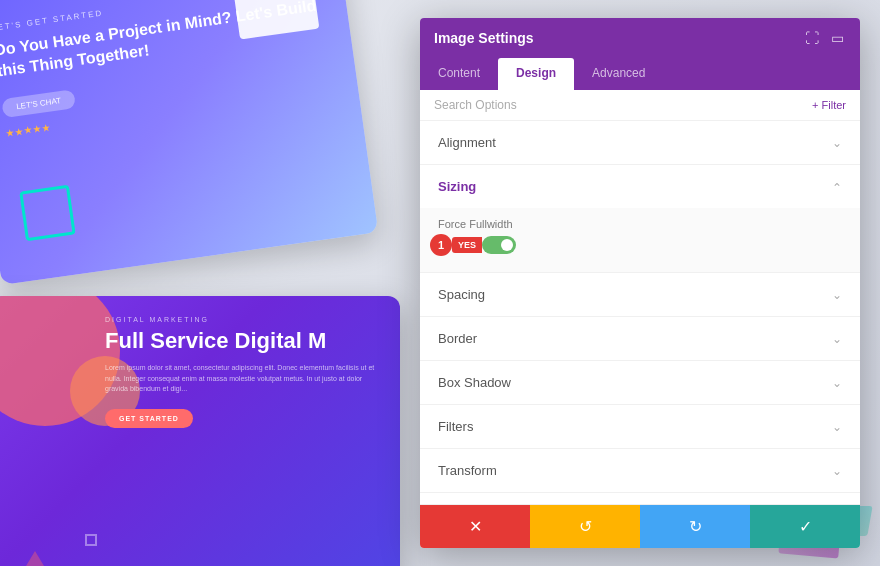 Image resolution: width=880 pixels, height=566 pixels. What do you see at coordinates (585, 526) in the screenshot?
I see `undo-button: ↺` at bounding box center [585, 526].